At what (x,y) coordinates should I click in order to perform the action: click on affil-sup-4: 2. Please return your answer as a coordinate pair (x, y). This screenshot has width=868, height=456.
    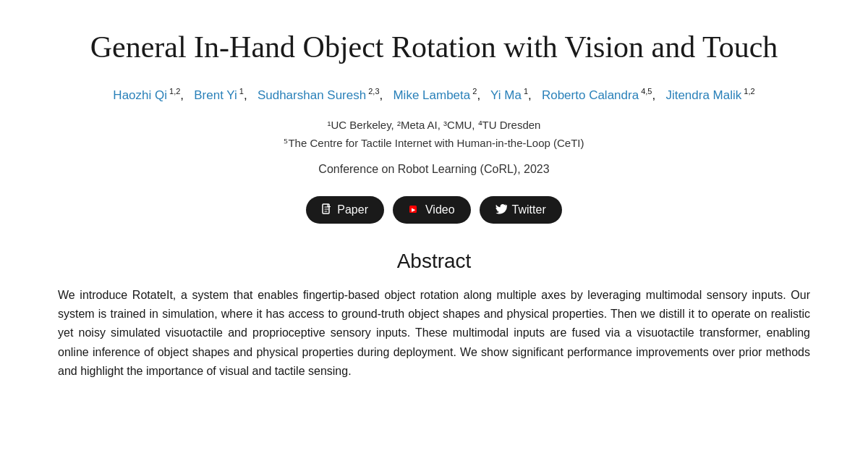
    Looking at the image, I should click on (473, 92).